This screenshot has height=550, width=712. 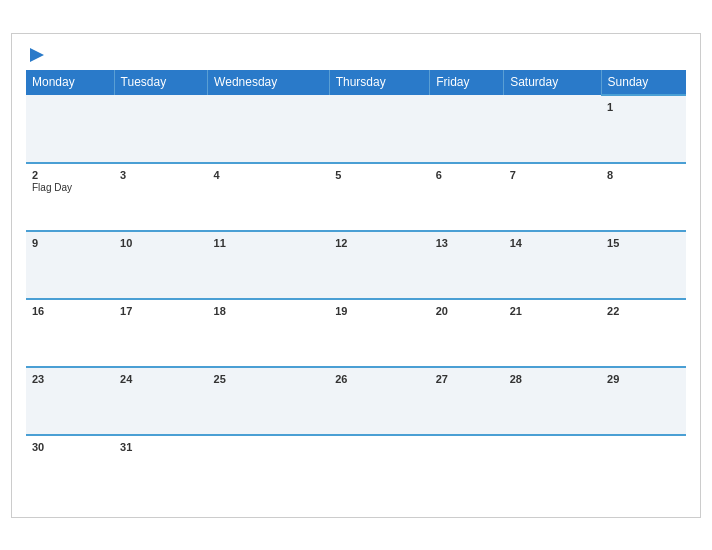 What do you see at coordinates (467, 197) in the screenshot?
I see `calendar-cell: 6` at bounding box center [467, 197].